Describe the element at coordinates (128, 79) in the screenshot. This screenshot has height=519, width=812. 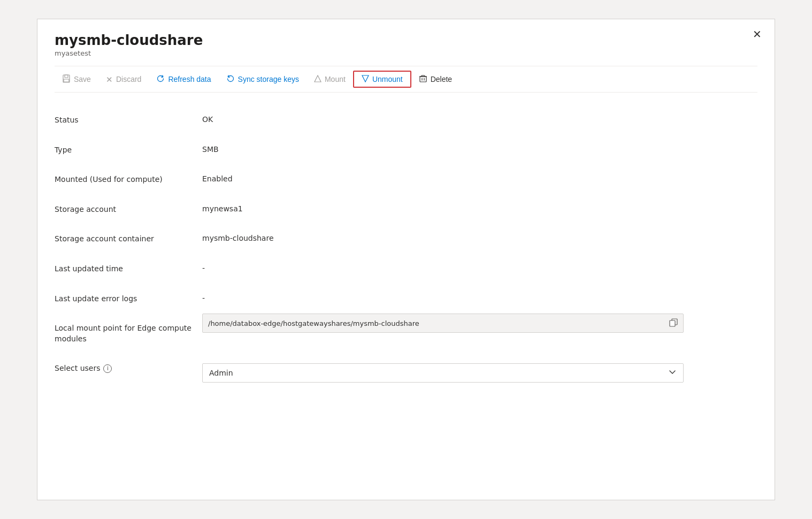
I see `discard-label: Discard` at that location.